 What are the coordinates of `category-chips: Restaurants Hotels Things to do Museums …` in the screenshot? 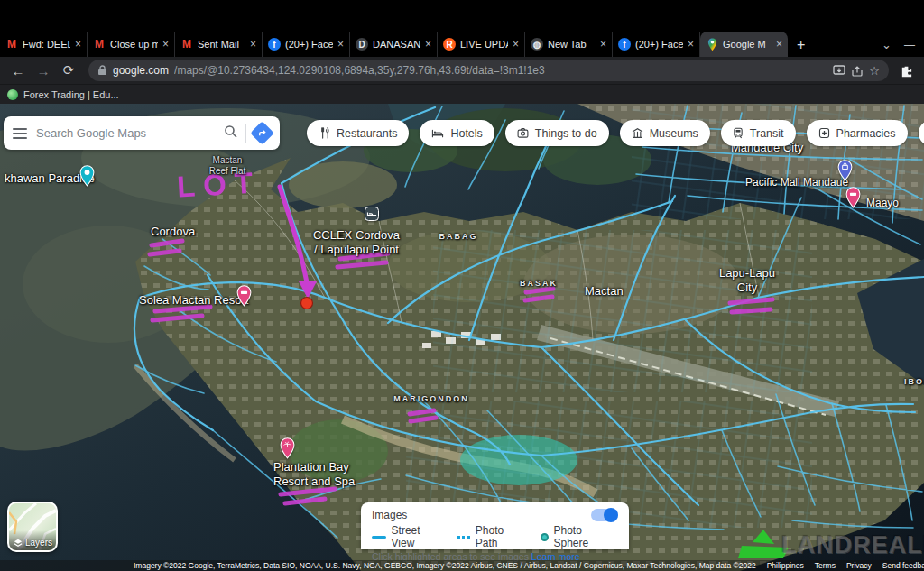 It's located at (615, 134).